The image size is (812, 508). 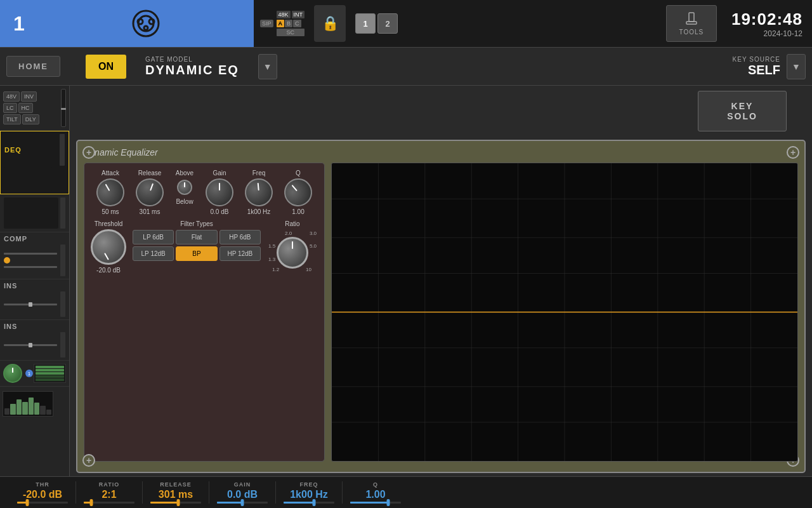 What do you see at coordinates (376, 503) in the screenshot?
I see `q-slider` at bounding box center [376, 503].